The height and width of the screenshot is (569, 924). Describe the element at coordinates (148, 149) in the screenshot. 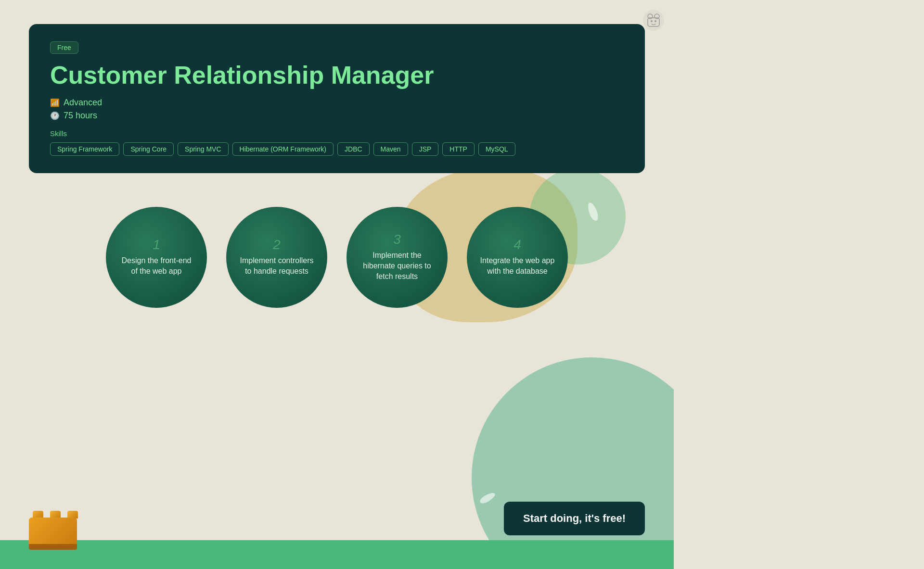

I see `skill-tag: Spring Core` at that location.